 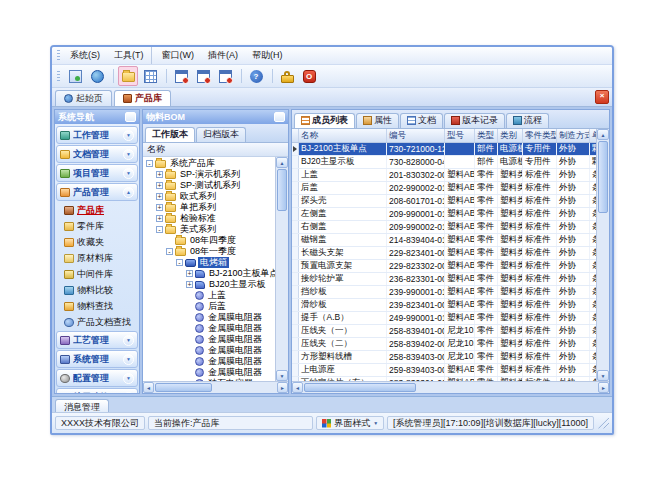 I want to click on column-header-type: 类型, so click(x=486, y=136).